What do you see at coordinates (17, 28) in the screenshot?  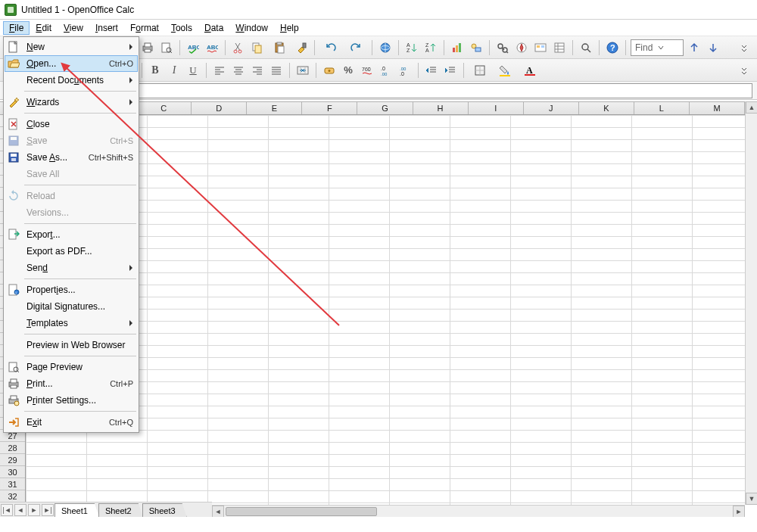 I see `menu-file: File` at bounding box center [17, 28].